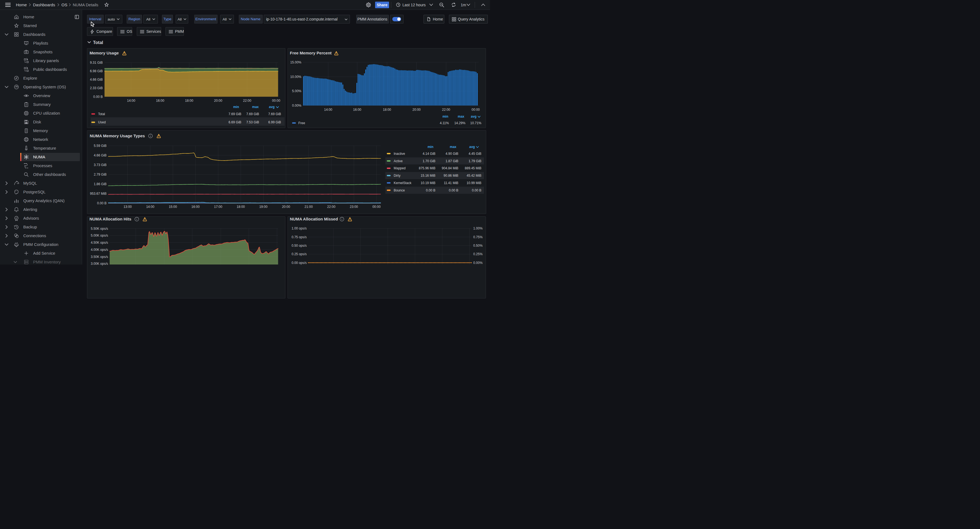  What do you see at coordinates (99, 229) in the screenshot?
I see `svg-text: 5.50K ops/s` at bounding box center [99, 229].